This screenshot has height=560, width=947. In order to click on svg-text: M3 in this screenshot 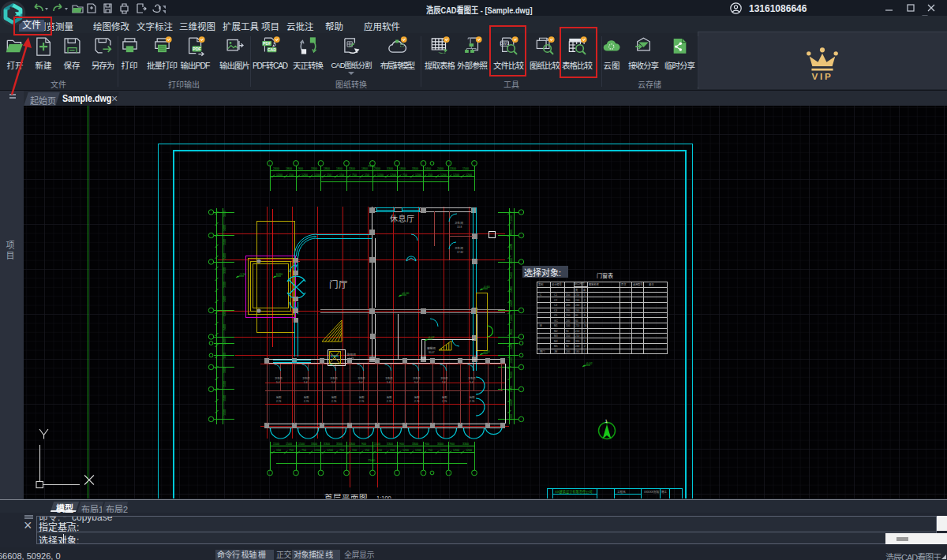, I will do `click(556, 336)`.